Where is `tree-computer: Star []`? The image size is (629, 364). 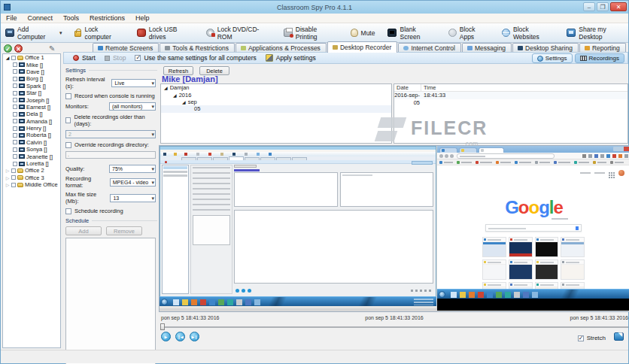 tree-computer: Star [] is located at coordinates (32, 93).